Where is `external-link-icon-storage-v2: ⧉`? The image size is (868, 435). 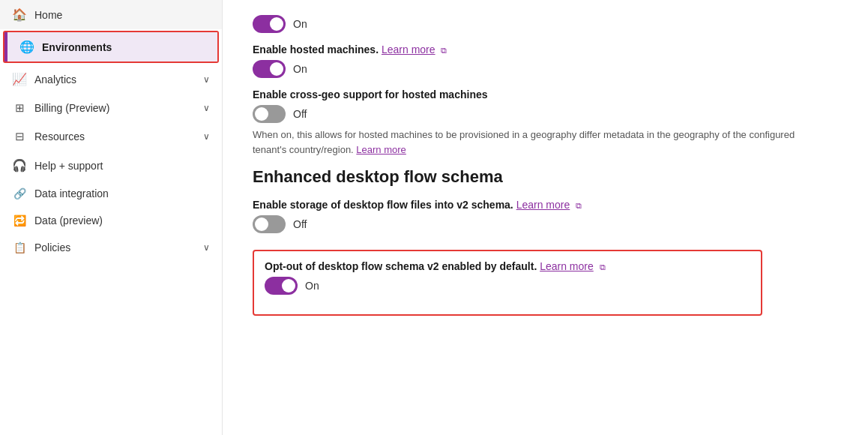 external-link-icon-storage-v2: ⧉ is located at coordinates (579, 206).